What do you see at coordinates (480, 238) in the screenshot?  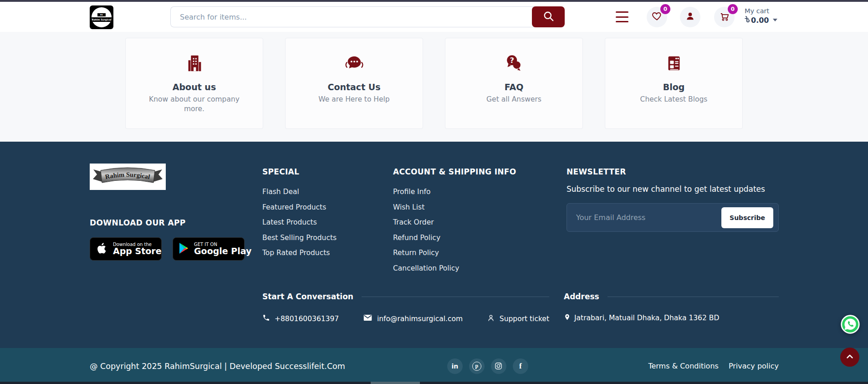 I see `footer-link-refund-policy: Refund Policy` at bounding box center [480, 238].